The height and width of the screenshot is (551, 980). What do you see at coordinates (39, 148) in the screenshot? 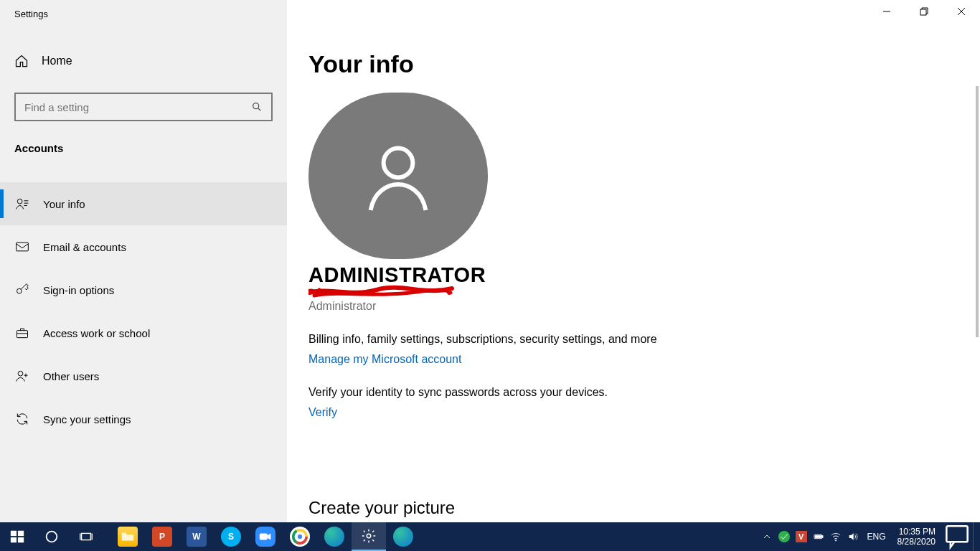
I see `category-heading: Accounts` at bounding box center [39, 148].